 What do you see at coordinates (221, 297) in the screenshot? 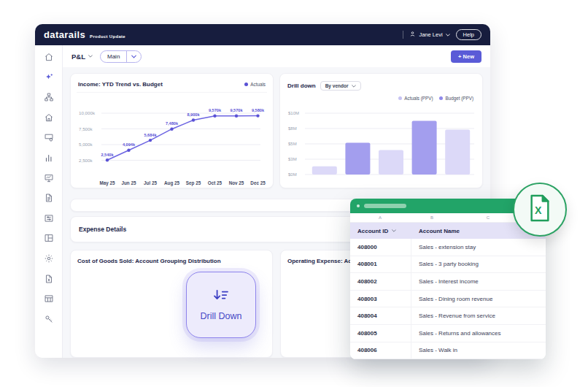
I see `drill-down-icon` at bounding box center [221, 297].